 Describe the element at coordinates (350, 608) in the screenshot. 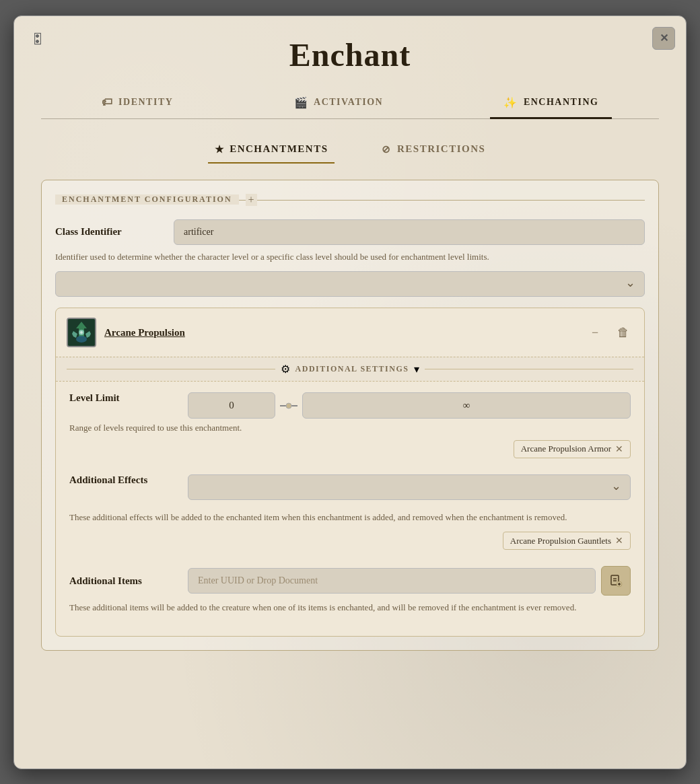

I see `additional-items-description: These additional items will be added to …` at that location.